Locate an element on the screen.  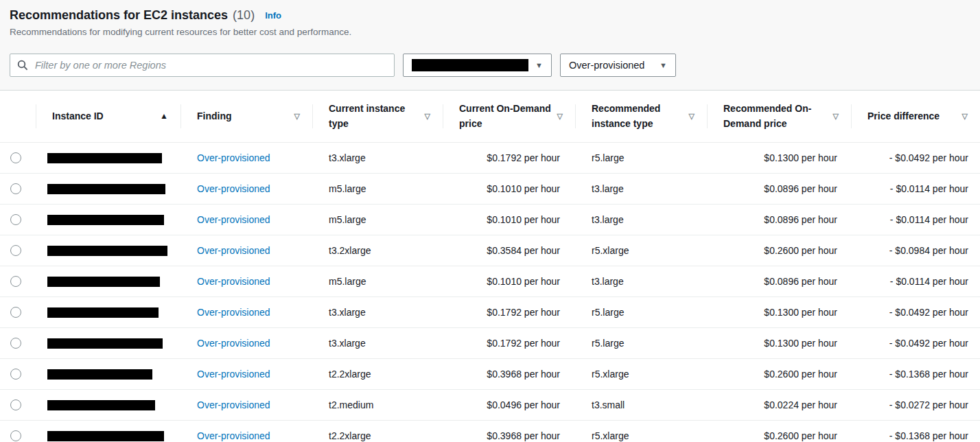
column-header-finding: Finding▽ is located at coordinates (246, 117).